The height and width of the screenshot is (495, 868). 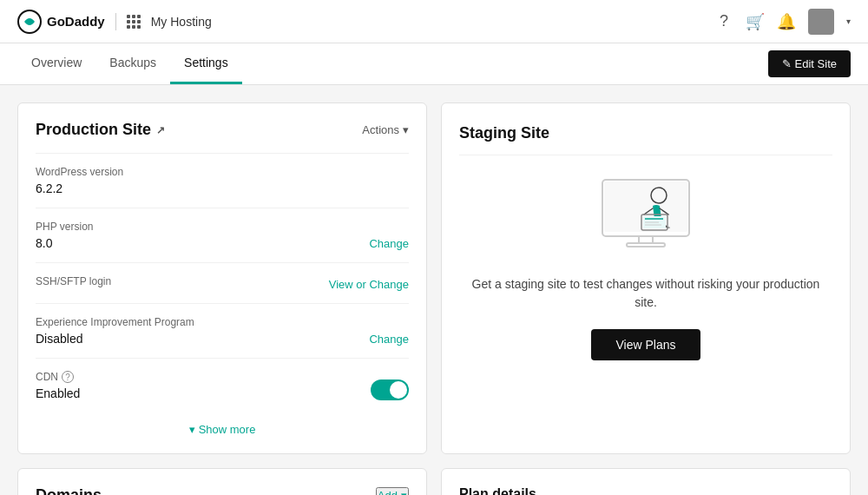 I want to click on tab-bar: Overview Backups Settings, so click(x=130, y=64).